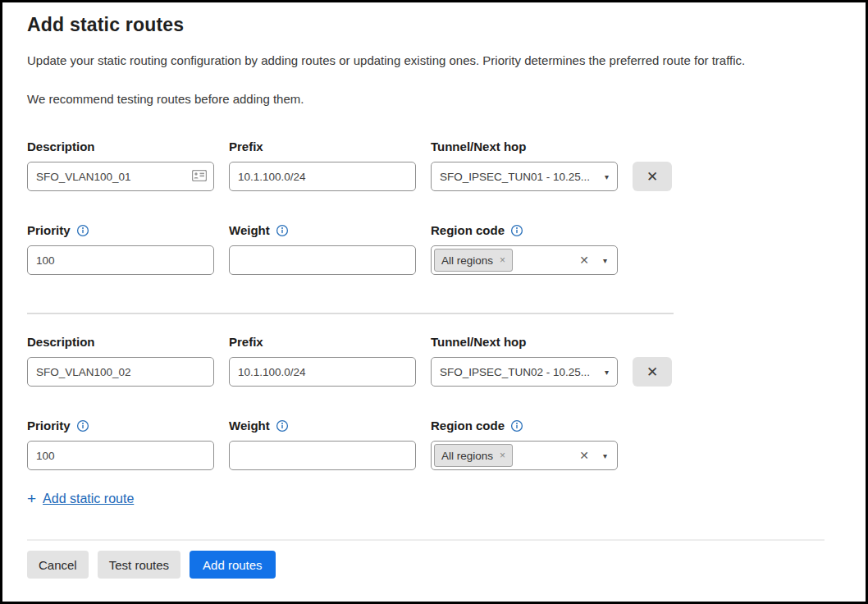 The width and height of the screenshot is (868, 604). I want to click on field-tunnel-1: Tunnel/Next hop SFO_IPSEC_TUN01 - 10.25.…, so click(524, 165).